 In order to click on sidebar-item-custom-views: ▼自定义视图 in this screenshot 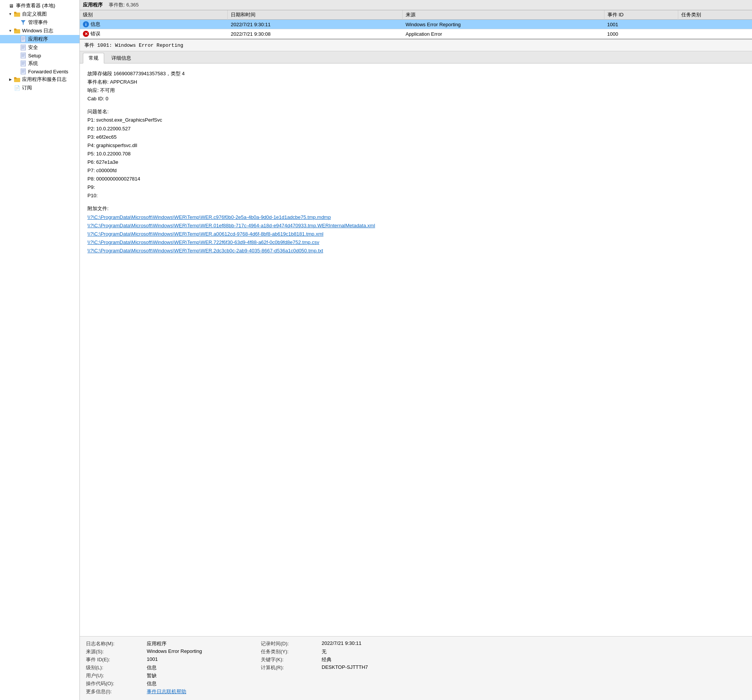, I will do `click(40, 14)`.